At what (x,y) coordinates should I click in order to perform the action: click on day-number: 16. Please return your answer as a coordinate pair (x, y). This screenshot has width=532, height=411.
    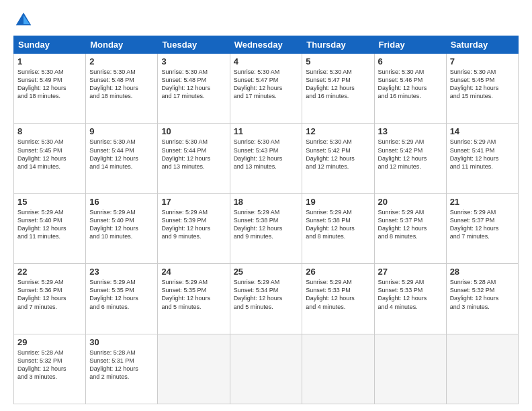
    Looking at the image, I should click on (122, 201).